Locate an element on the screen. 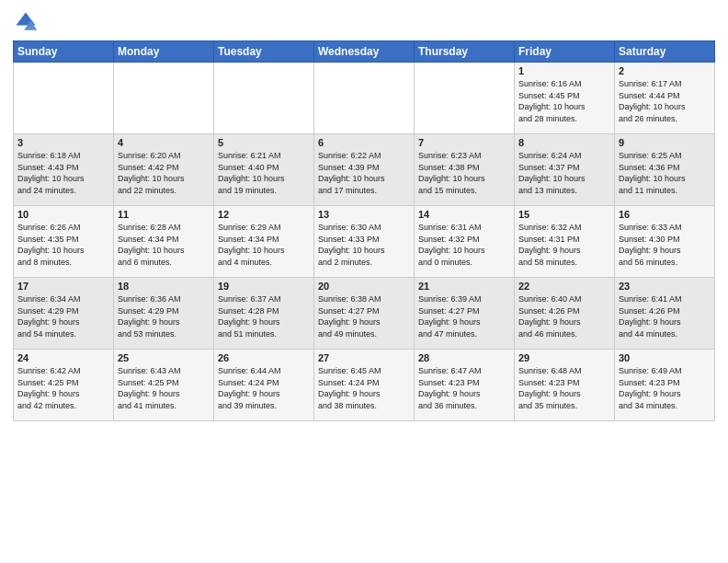 The width and height of the screenshot is (728, 563). day-cell: 15Sunrise: 6:32 AM Sunset: 4:31 PM Dayli… is located at coordinates (564, 242).